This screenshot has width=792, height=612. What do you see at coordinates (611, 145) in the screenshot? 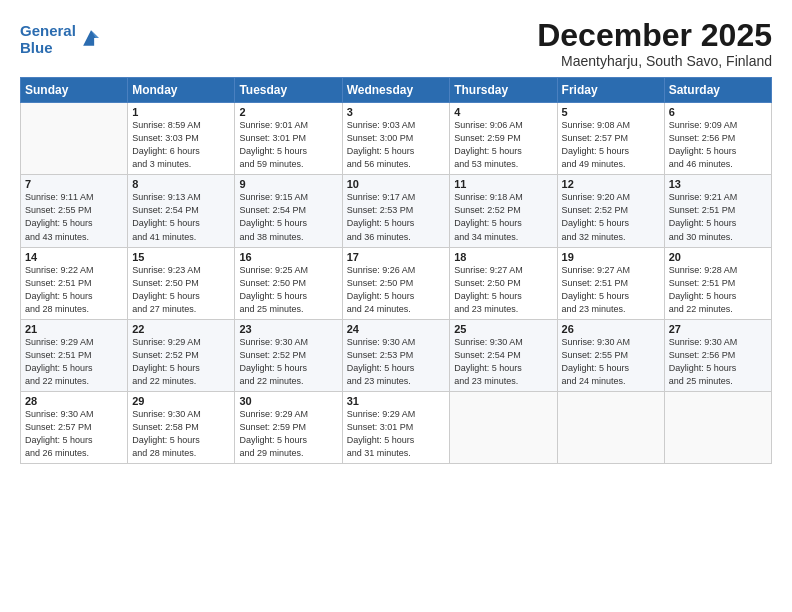
I see `day-info: Sunrise: 9:08 AM Sunset: 2:57 PM Dayligh…` at bounding box center [611, 145].